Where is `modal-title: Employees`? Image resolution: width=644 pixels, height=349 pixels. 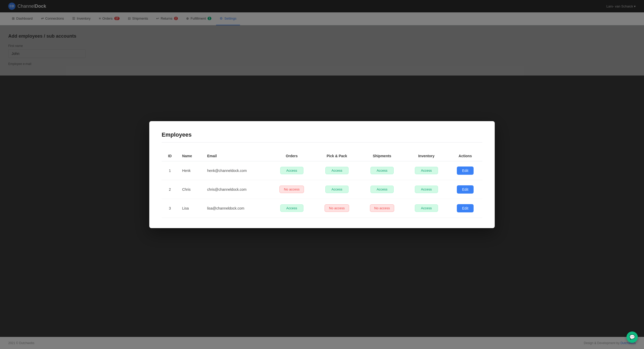 modal-title: Employees is located at coordinates (322, 137).